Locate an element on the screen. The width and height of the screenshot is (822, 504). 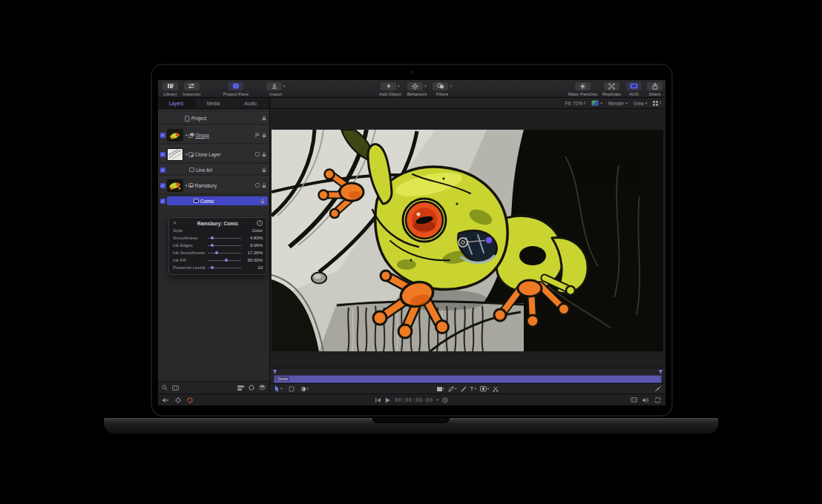
library-label: Library is located at coordinates (170, 94).